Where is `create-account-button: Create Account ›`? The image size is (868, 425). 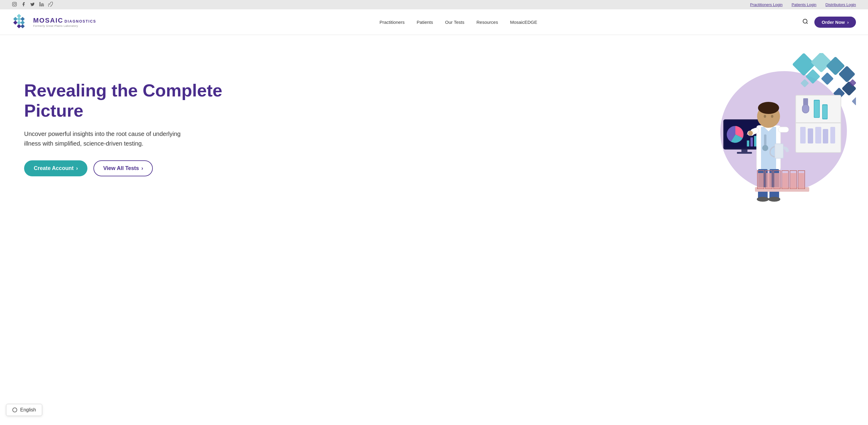
create-account-button: Create Account › is located at coordinates (56, 169).